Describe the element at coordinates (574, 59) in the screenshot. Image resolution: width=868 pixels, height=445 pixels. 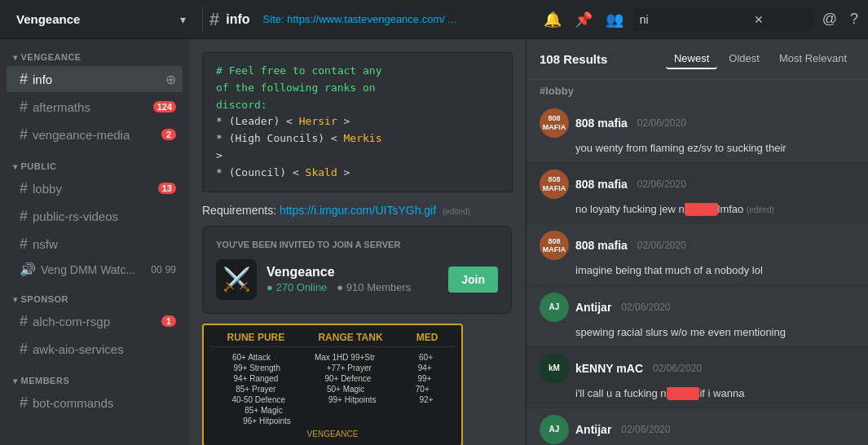
I see `results-count: 108 Results` at that location.